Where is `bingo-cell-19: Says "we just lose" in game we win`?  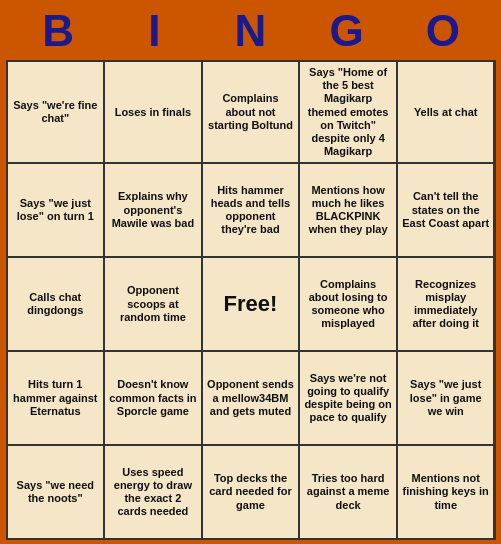
bingo-cell-19: Says "we just lose" in game we win is located at coordinates (446, 398).